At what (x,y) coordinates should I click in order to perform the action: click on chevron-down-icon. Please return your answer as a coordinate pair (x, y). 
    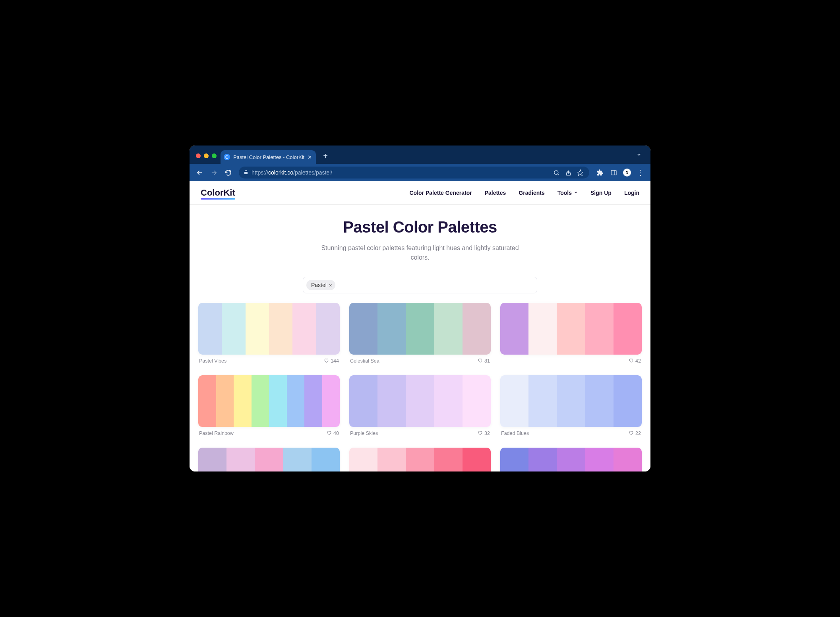
    Looking at the image, I should click on (576, 193).